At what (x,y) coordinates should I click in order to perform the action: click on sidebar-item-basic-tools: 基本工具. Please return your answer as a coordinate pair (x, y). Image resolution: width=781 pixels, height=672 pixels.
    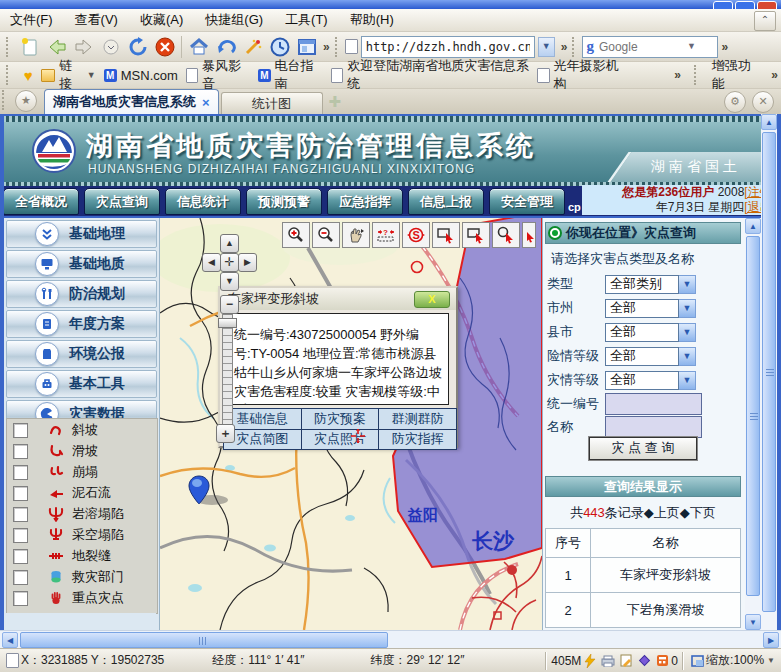
    Looking at the image, I should click on (82, 384).